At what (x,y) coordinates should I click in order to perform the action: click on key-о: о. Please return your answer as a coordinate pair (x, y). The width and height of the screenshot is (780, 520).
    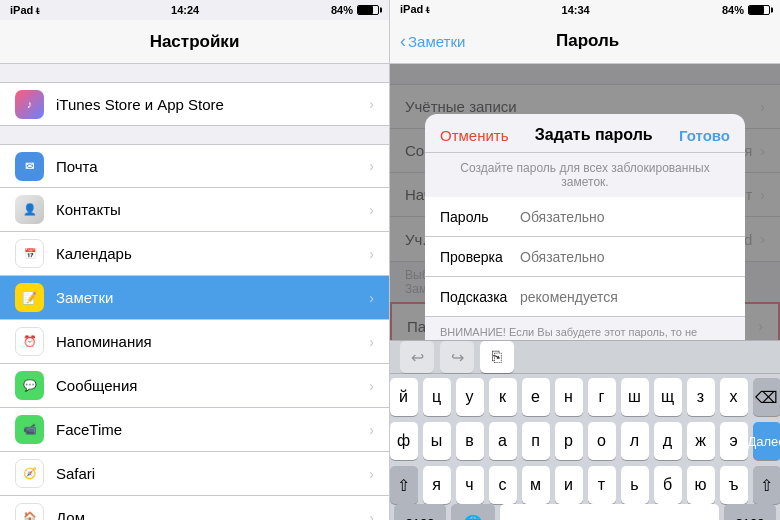
    Looking at the image, I should click on (602, 441).